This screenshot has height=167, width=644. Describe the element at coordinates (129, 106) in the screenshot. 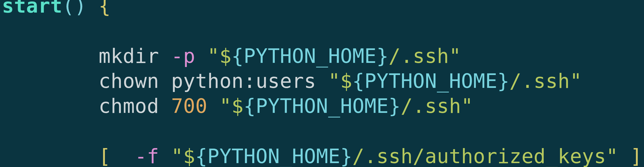

I see `cmd-chmod: chmod` at that location.